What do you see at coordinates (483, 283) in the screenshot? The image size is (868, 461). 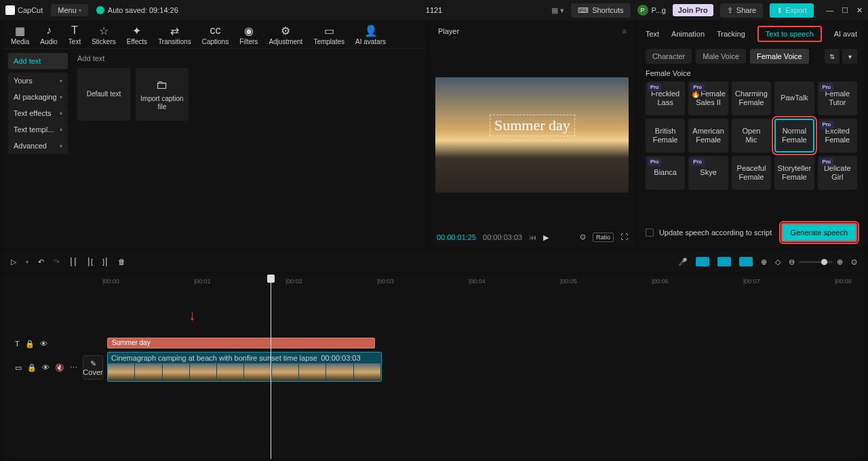 I see `time-ruler: |00:00|00:01|00:02|00:03|00:04|00:05|00:…` at bounding box center [483, 283].